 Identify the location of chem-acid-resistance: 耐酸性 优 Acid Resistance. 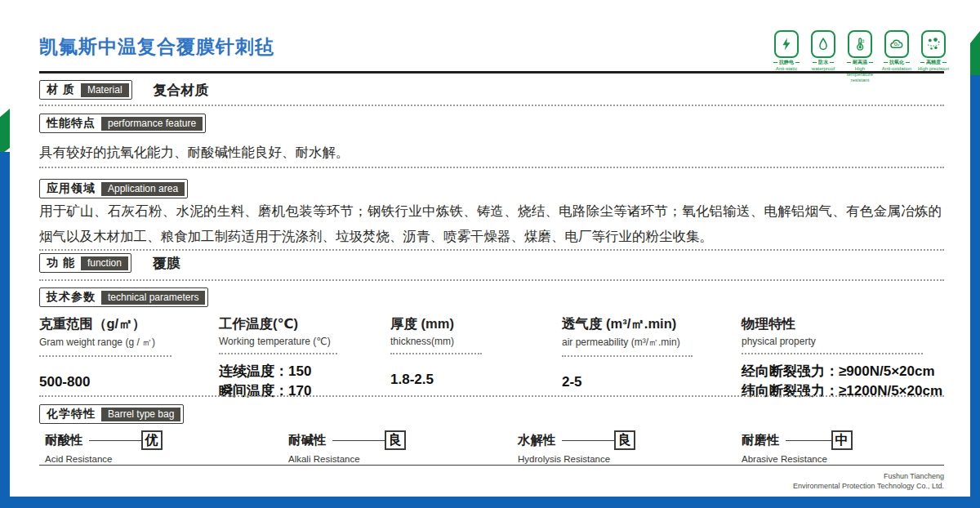
(104, 448).